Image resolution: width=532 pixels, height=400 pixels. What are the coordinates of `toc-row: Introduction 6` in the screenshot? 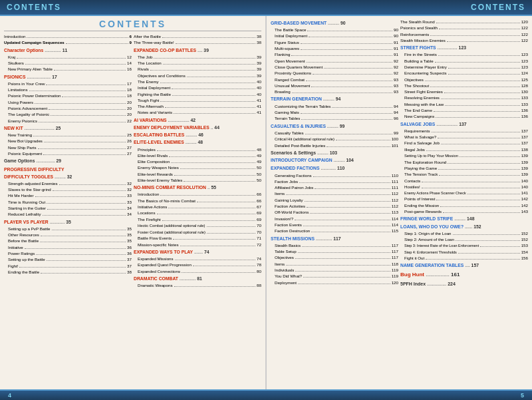 It's located at (68, 36).